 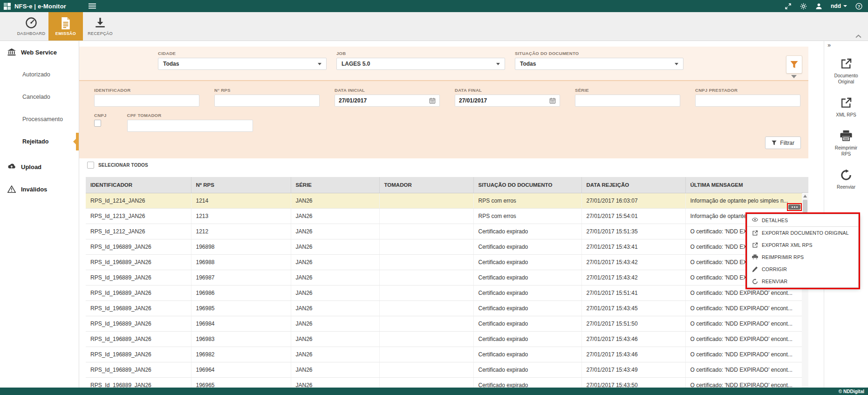 I want to click on identificador-input, so click(x=147, y=101).